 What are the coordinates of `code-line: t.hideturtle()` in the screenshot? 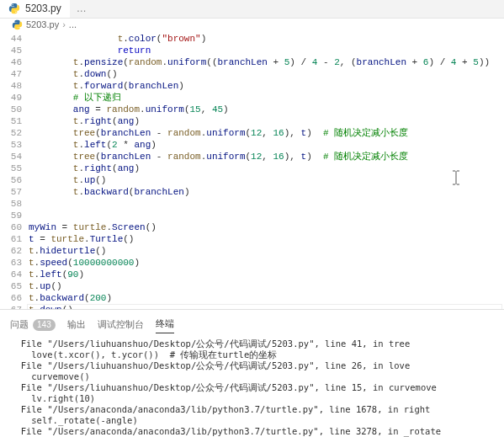 It's located at (266, 251).